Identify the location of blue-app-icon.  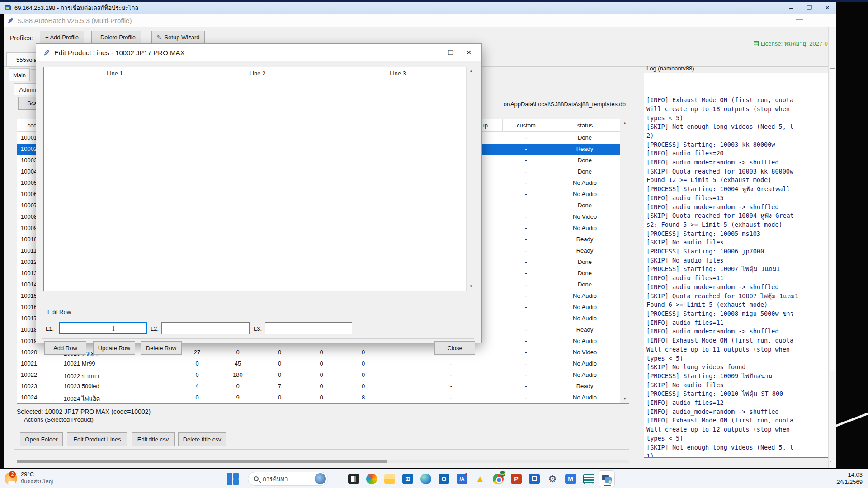
(534, 479).